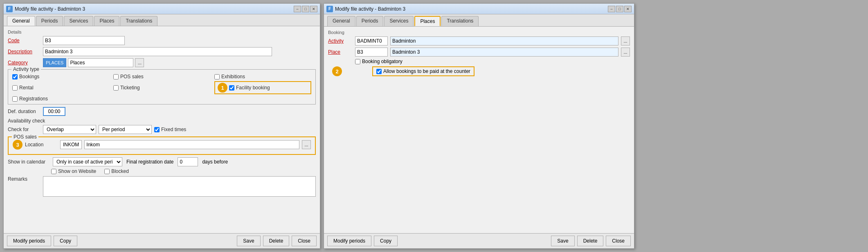 The width and height of the screenshot is (868, 252). I want to click on category-input, so click(101, 63).